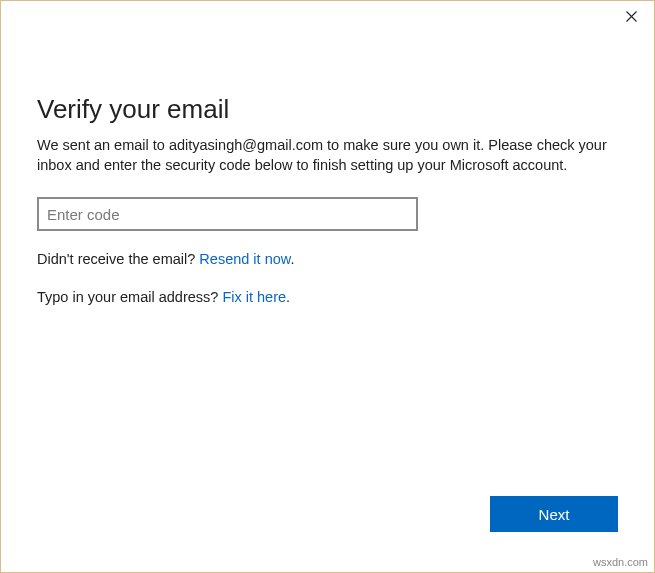 The width and height of the screenshot is (655, 573). I want to click on titlebar, so click(328, 16).